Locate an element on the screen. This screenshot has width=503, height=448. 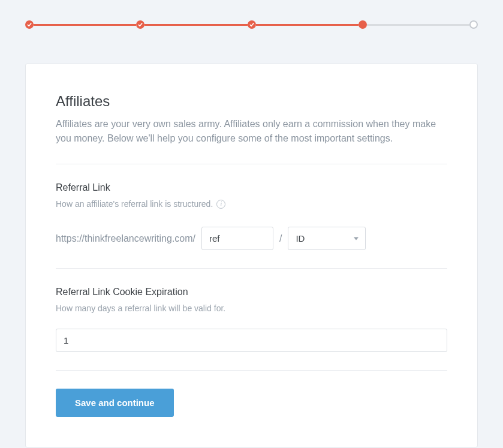
cookie-expiration-hint: How many days a referral link will be va… is located at coordinates (140, 308).